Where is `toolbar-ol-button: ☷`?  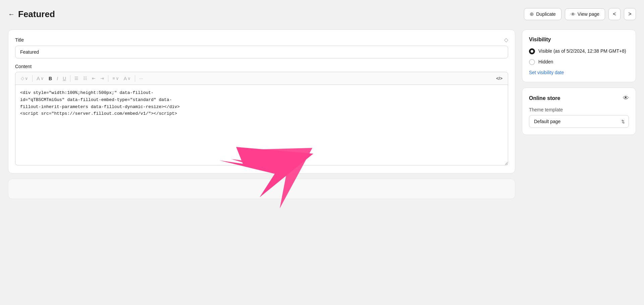
toolbar-ol-button: ☷ is located at coordinates (85, 79).